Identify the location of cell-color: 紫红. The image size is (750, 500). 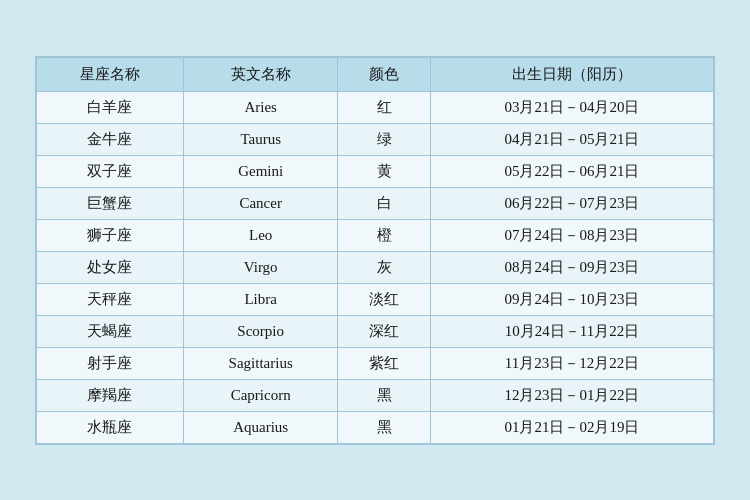
(384, 363).